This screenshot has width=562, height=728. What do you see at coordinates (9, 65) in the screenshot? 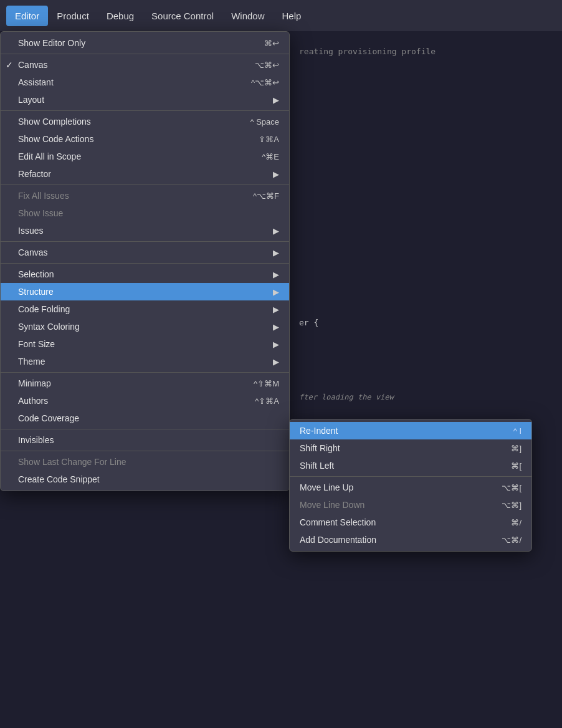
I see `checkmark-icon: ✓` at bounding box center [9, 65].